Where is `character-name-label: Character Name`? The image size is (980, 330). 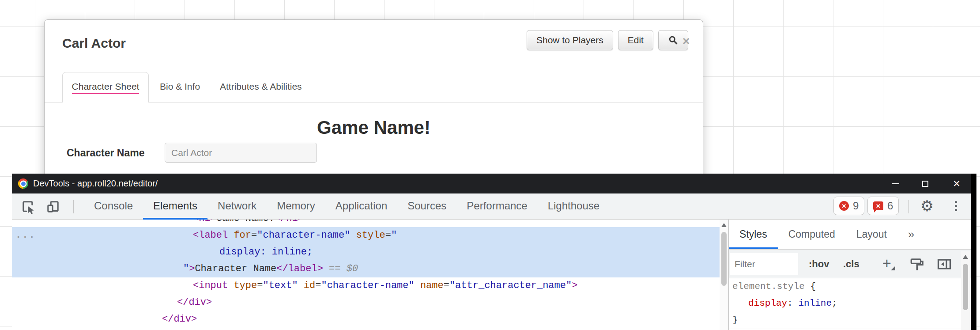 character-name-label: Character Name is located at coordinates (106, 153).